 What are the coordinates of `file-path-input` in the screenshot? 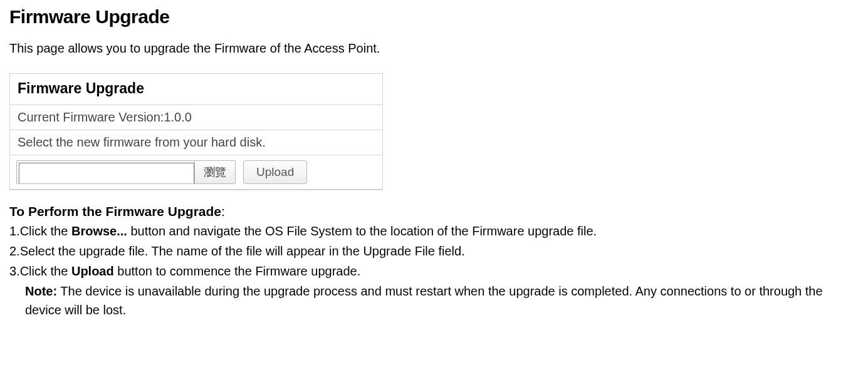 It's located at (107, 173).